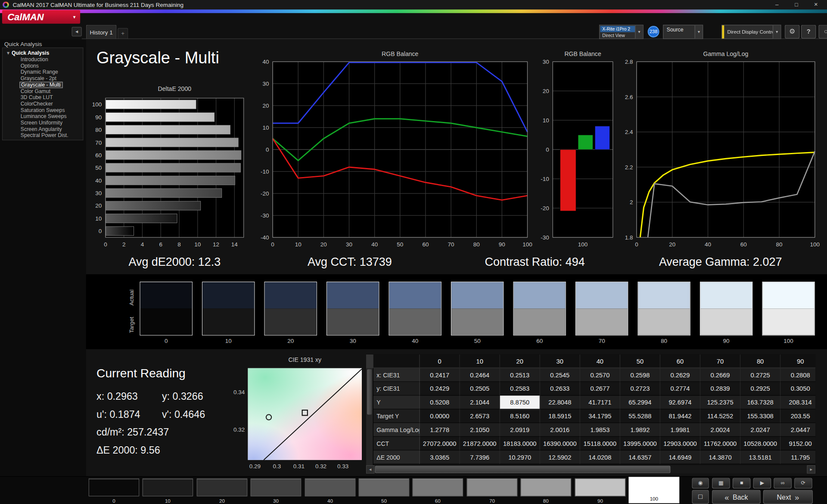 The height and width of the screenshot is (504, 827). Describe the element at coordinates (43, 72) in the screenshot. I see `sidebar-item-dynamic-range: Dynamic Range` at that location.